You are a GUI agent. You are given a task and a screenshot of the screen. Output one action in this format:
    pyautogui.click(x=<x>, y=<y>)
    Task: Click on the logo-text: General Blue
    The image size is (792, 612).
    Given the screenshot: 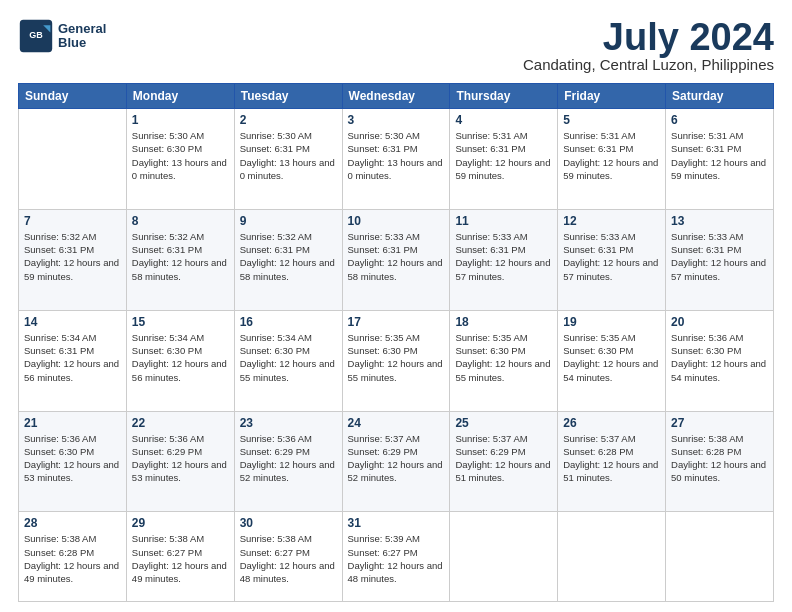 What is the action you would take?
    pyautogui.click(x=82, y=36)
    